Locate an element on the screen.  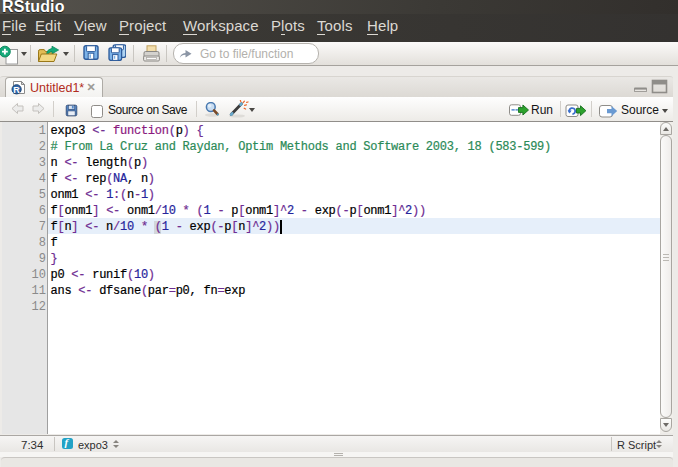
svg-text: R is located at coordinates (16, 90).